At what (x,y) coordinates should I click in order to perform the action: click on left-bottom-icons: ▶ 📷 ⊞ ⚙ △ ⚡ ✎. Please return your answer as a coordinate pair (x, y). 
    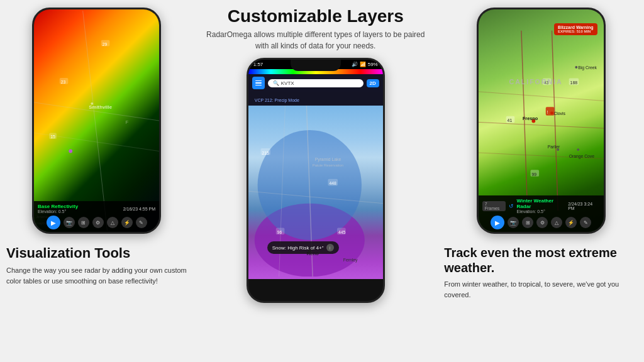
    Looking at the image, I should click on (97, 222).